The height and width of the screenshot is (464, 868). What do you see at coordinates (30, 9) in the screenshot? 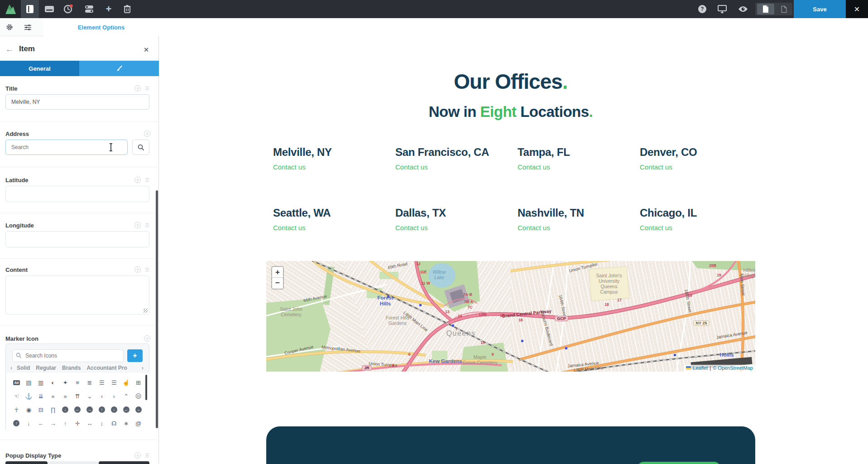
I see `builder-sidebar-toggle` at bounding box center [30, 9].